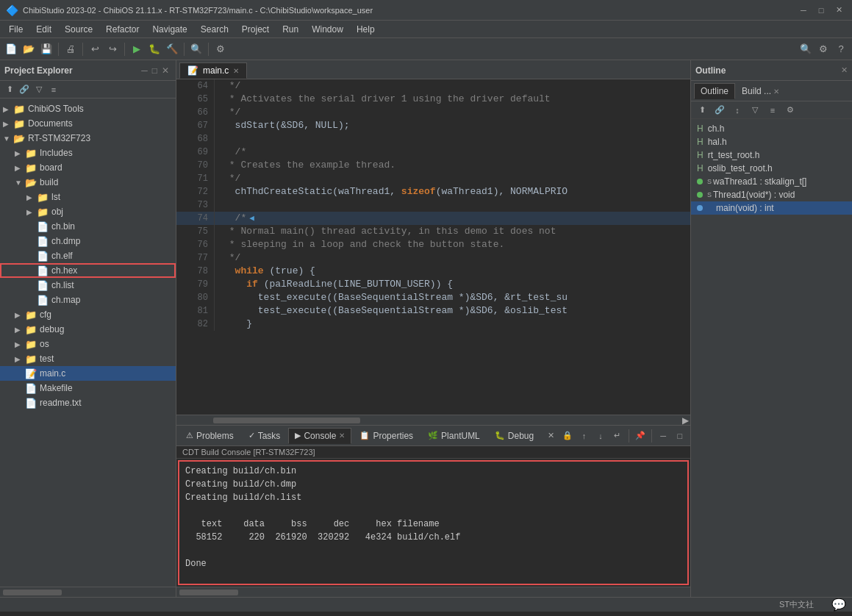  I want to click on tree-item-obj: ▶ 📁 obj, so click(88, 212).